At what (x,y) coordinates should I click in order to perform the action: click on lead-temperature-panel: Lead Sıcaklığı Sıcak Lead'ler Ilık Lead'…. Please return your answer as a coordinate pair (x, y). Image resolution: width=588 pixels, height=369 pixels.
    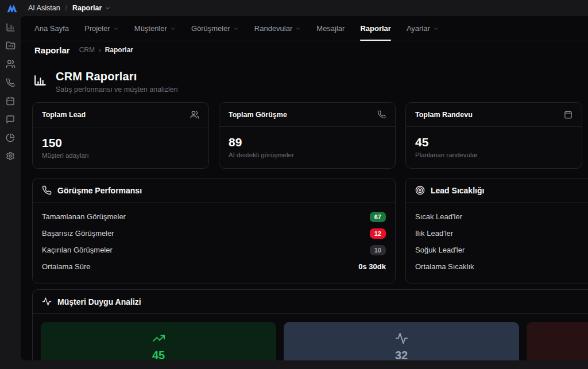
    Looking at the image, I should click on (497, 231).